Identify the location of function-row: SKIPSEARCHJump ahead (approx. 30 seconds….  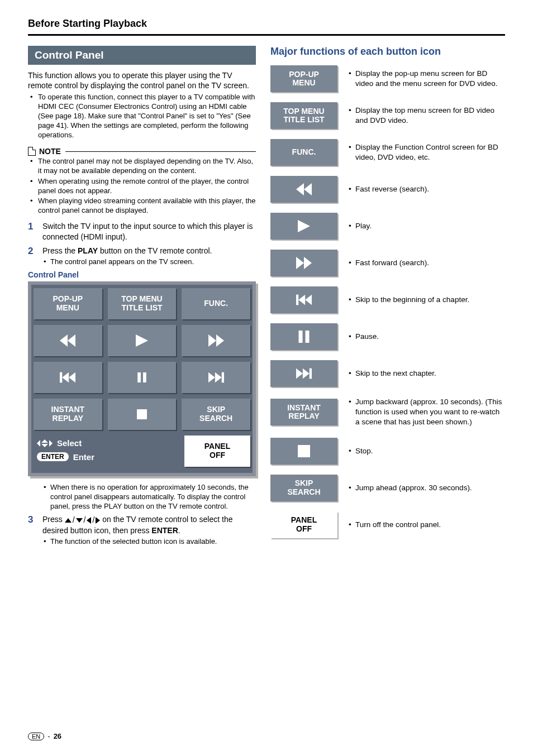
(388, 488).